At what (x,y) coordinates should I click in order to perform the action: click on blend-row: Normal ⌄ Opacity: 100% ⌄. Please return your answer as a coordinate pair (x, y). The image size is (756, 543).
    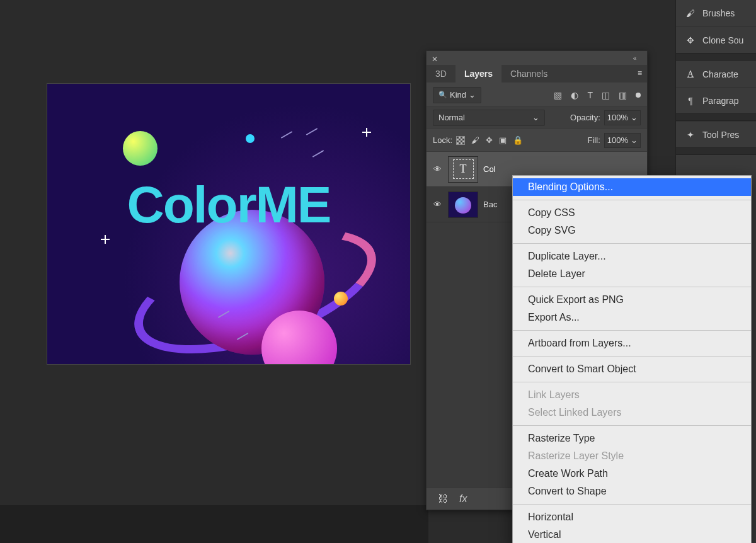
    Looking at the image, I should click on (537, 118).